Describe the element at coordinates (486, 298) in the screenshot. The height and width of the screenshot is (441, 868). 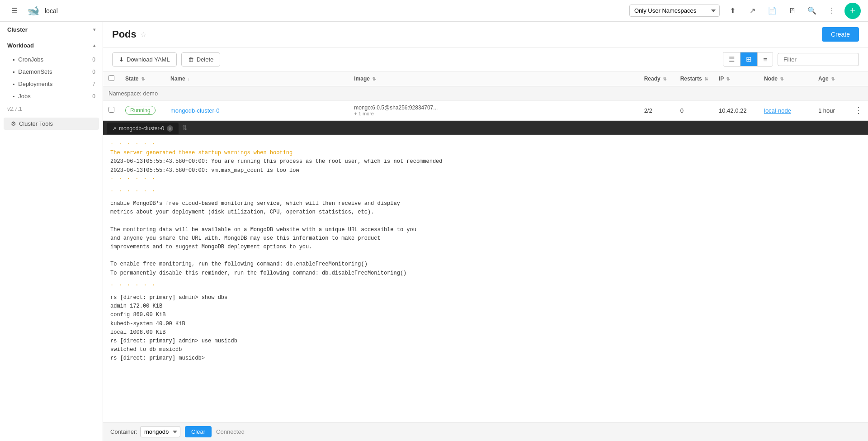
I see `terminal-show-dbs-cmd: rs [direct: primary] admin> show dbs` at that location.